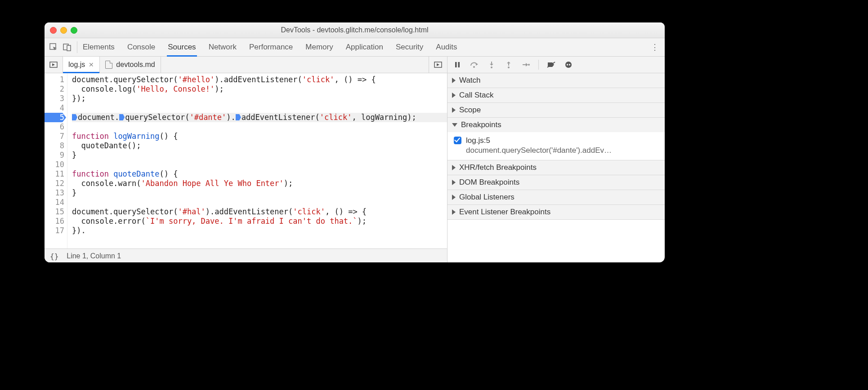 This screenshot has height=390, width=868. Describe the element at coordinates (54, 155) in the screenshot. I see `line-number: 9` at that location.